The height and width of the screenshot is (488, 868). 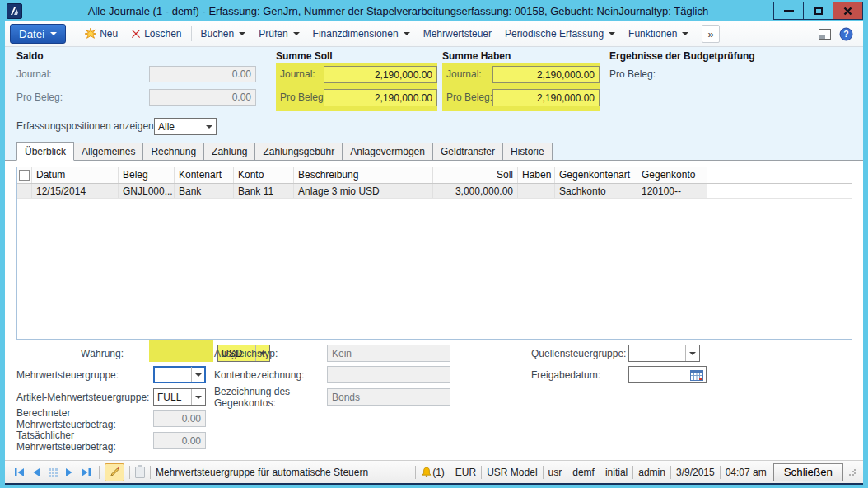 What do you see at coordinates (36, 472) in the screenshot?
I see `previous-record-icon` at bounding box center [36, 472].